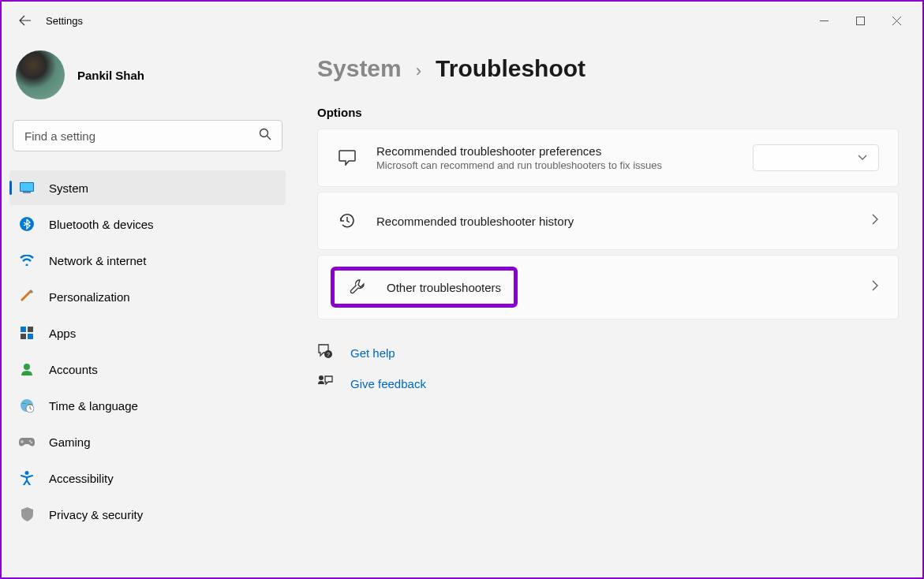 Image resolution: width=924 pixels, height=579 pixels. I want to click on sidebar-item-label: System, so click(69, 188).